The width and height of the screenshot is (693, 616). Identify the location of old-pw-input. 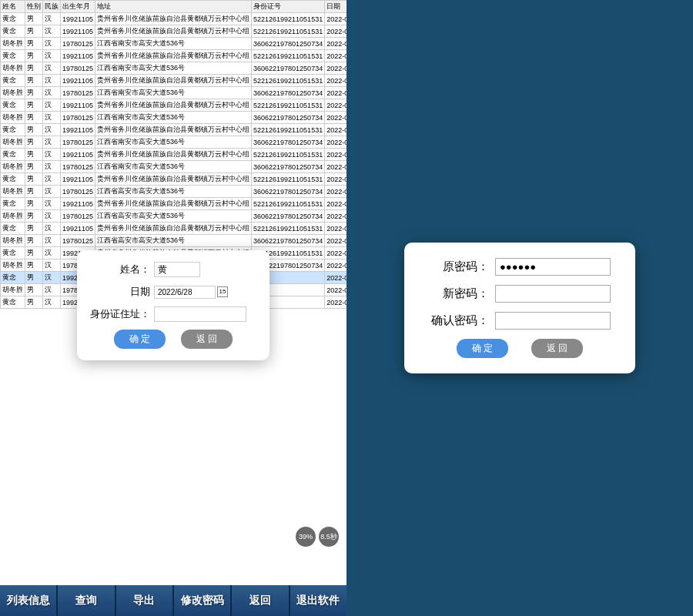
(553, 266).